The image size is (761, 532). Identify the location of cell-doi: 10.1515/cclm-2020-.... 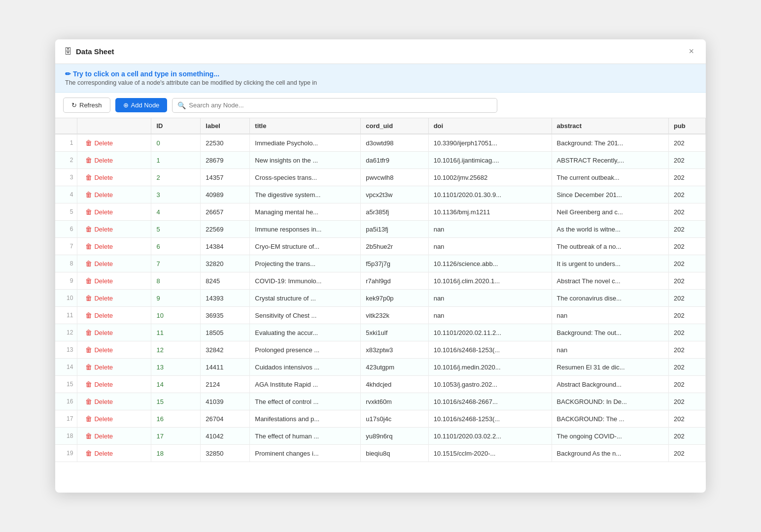
(490, 453).